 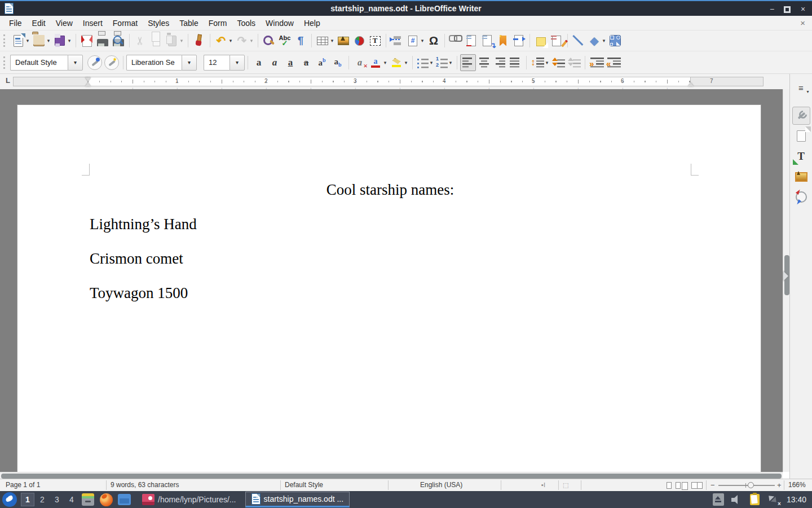 What do you see at coordinates (95, 63) in the screenshot?
I see `update-style-button` at bounding box center [95, 63].